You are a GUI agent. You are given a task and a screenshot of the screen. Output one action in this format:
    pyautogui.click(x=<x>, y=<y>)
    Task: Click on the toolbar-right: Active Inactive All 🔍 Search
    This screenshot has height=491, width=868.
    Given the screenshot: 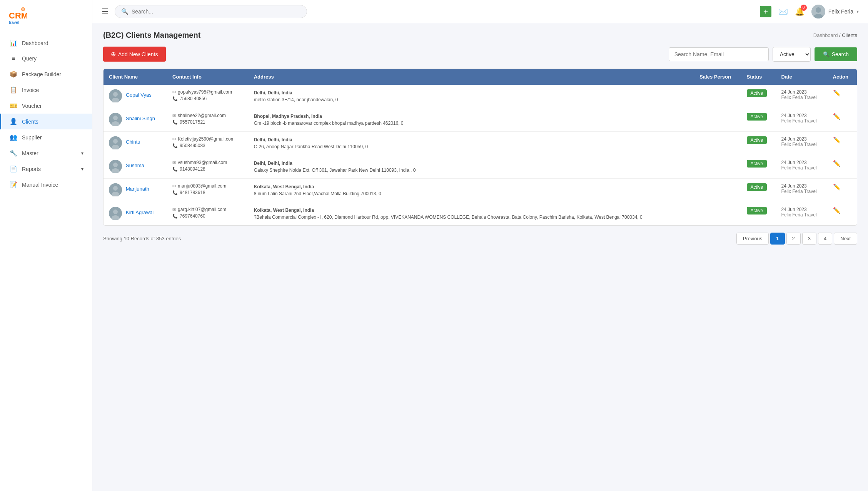 What is the action you would take?
    pyautogui.click(x=763, y=54)
    